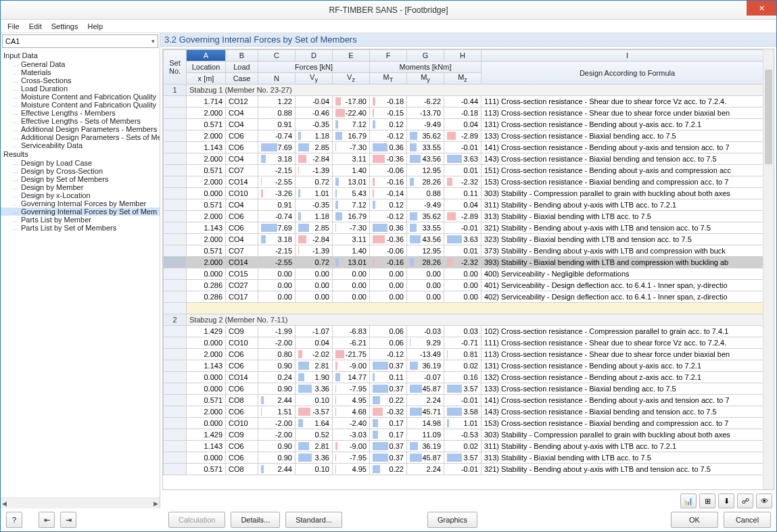 The height and width of the screenshot is (532, 777). I want to click on table-row: 2.000CO40.88-0.46-22.40-0.15-13.70-0.181…, so click(469, 114).